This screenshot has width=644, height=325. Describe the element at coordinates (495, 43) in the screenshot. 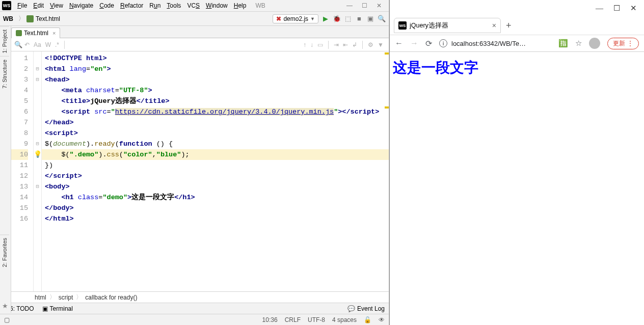

I see `address-bar: i localhost:63342/WB/Te…` at that location.